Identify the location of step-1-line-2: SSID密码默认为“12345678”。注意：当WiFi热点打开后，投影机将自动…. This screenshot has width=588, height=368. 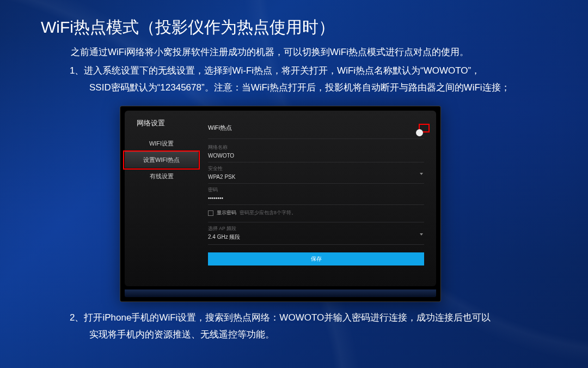
(290, 87).